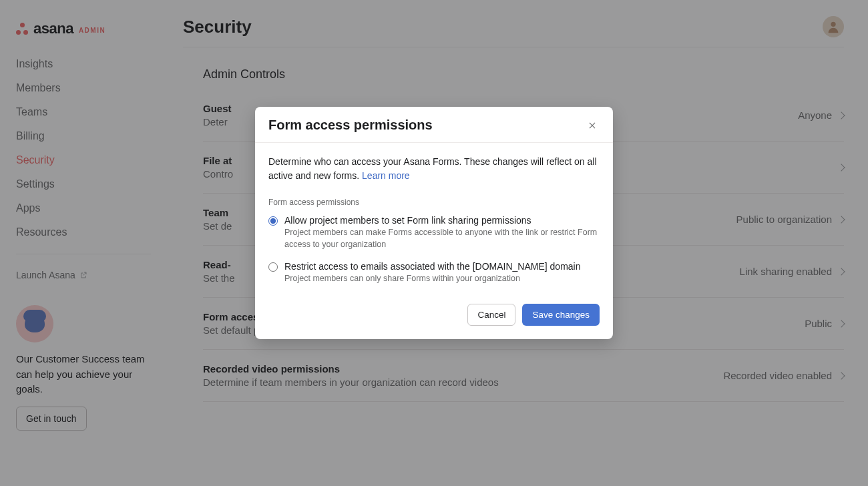  What do you see at coordinates (592, 126) in the screenshot?
I see `close-icon` at bounding box center [592, 126].